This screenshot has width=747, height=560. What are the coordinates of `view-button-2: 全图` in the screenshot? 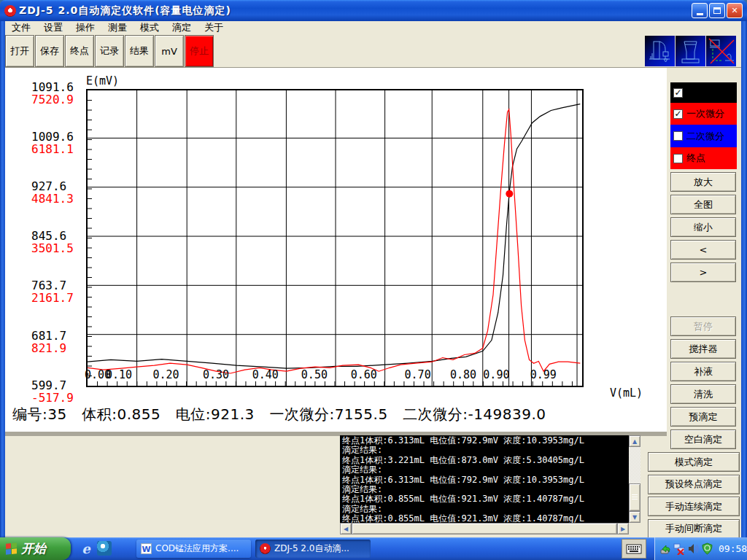 It's located at (703, 204).